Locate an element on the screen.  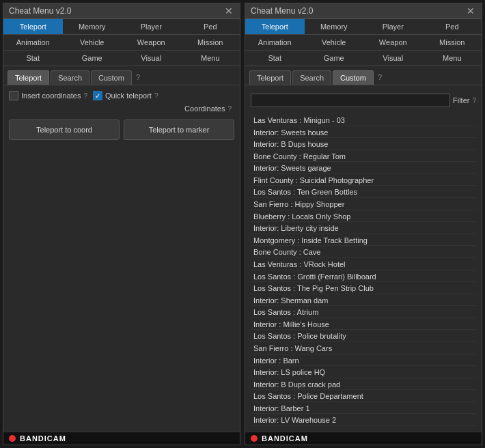
location-item: Montgomery : Inside Track Betting is located at coordinates (363, 240).